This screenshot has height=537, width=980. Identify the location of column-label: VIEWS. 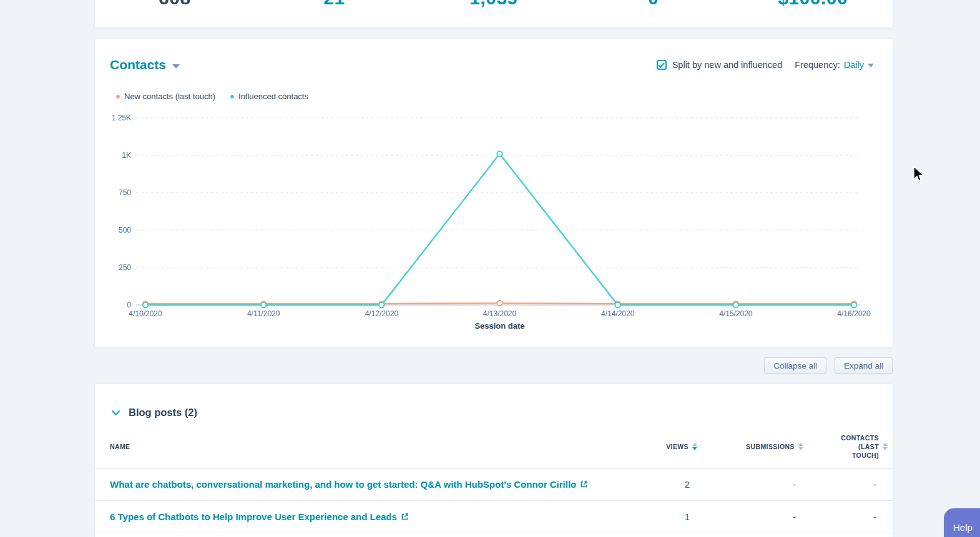
(677, 447).